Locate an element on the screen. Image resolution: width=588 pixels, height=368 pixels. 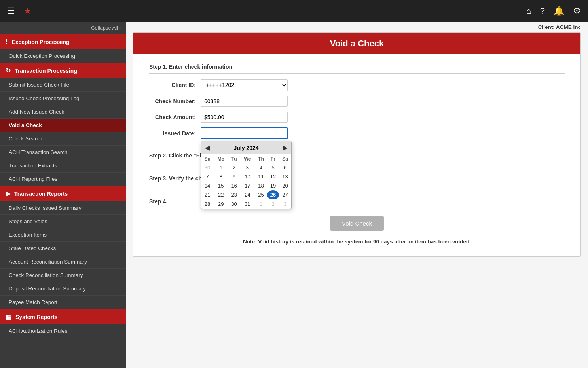
cal-day-0-4: 4 is located at coordinates (261, 168).